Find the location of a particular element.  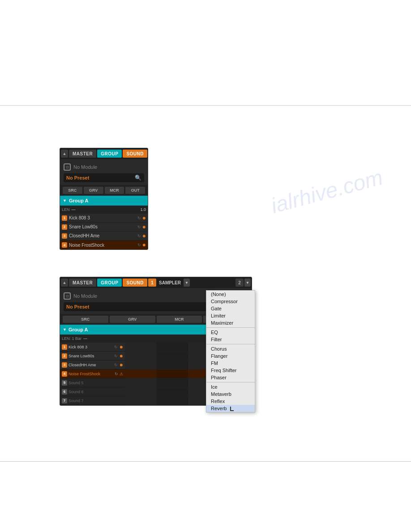

panel2-sname-3: ClosedHH Ame is located at coordinates (90, 365).